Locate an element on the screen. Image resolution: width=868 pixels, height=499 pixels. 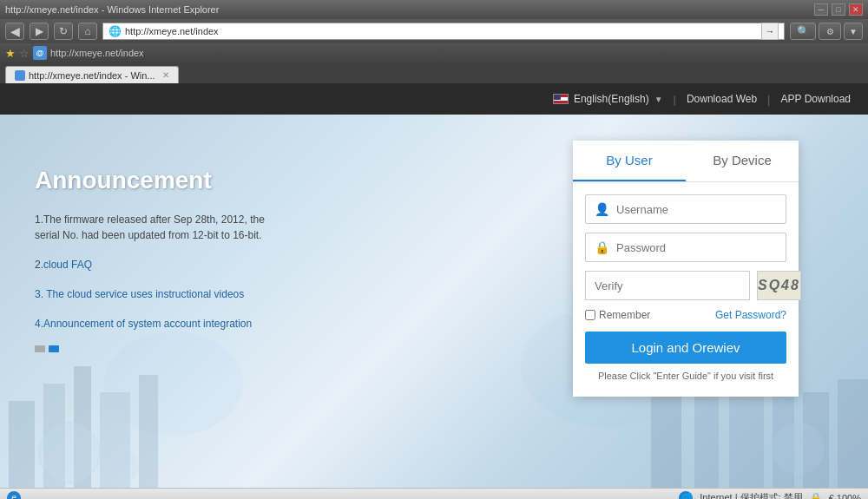
language-arrow: ▼ is located at coordinates (659, 99).